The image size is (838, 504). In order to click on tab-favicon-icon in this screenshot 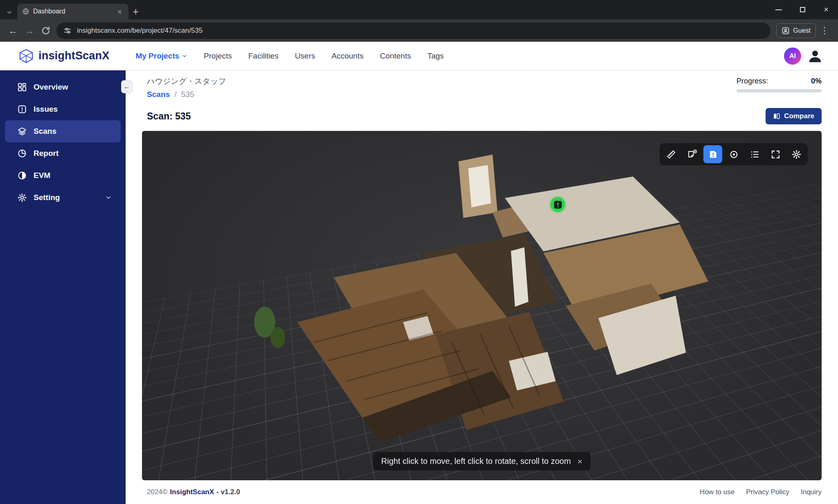, I will do `click(26, 11)`.